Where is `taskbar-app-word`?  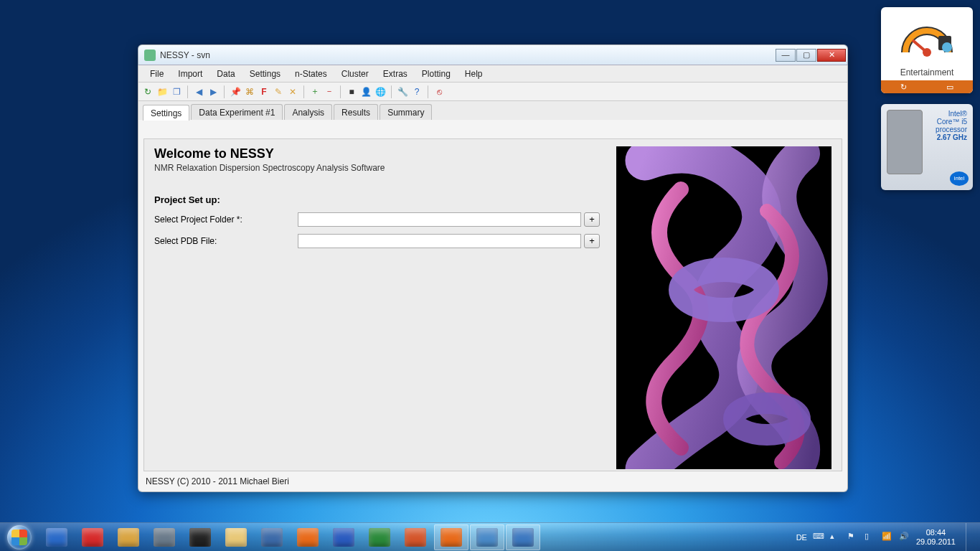
taskbar-app-word is located at coordinates (344, 537).